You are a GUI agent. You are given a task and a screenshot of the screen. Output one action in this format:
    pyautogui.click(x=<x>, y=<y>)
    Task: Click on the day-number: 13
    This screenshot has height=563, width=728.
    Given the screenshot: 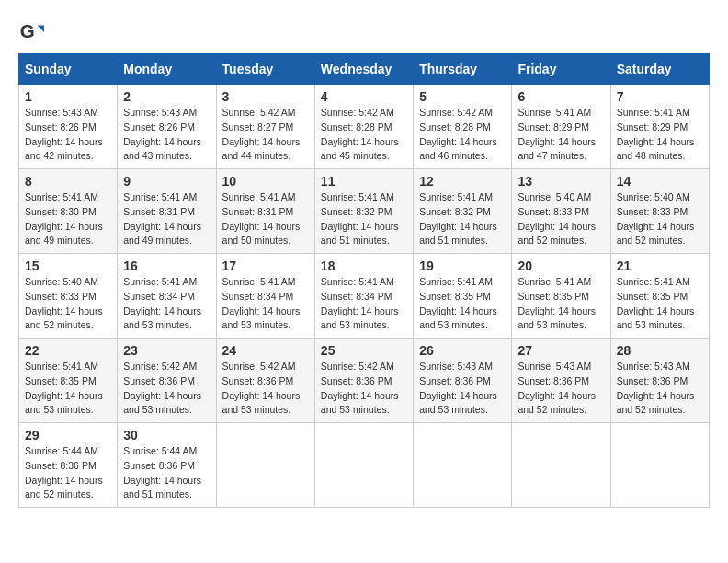 What is the action you would take?
    pyautogui.click(x=561, y=181)
    